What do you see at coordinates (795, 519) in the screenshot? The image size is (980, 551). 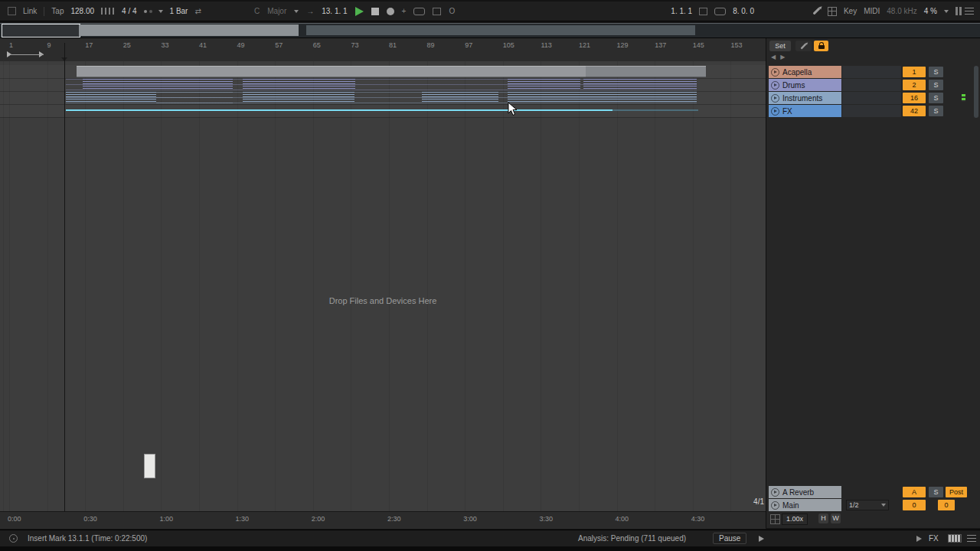 I see `zoom-level-field: 1.00x` at bounding box center [795, 519].